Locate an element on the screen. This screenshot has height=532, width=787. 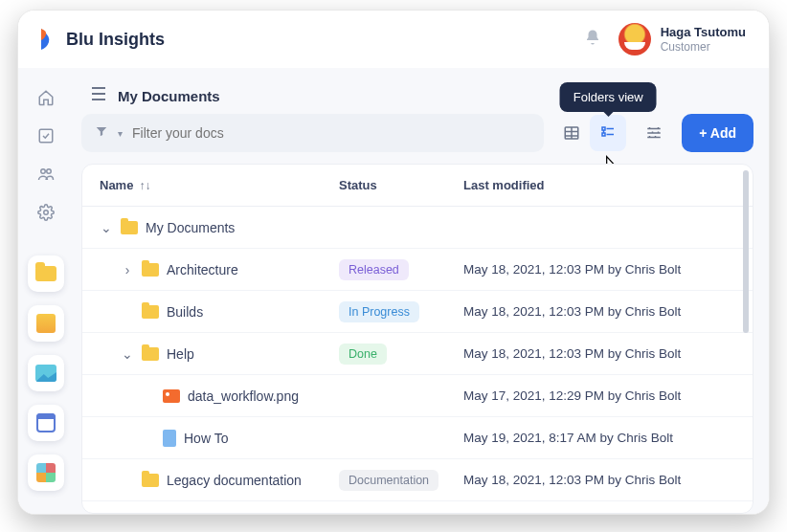
view-folders-button: Folders view is located at coordinates (608, 133).